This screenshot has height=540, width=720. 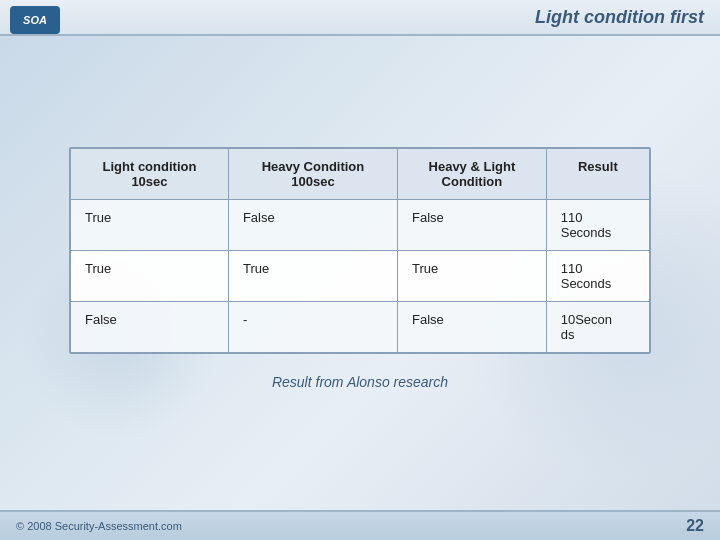 I want to click on cell-result-3: 10Seconds, so click(x=598, y=326).